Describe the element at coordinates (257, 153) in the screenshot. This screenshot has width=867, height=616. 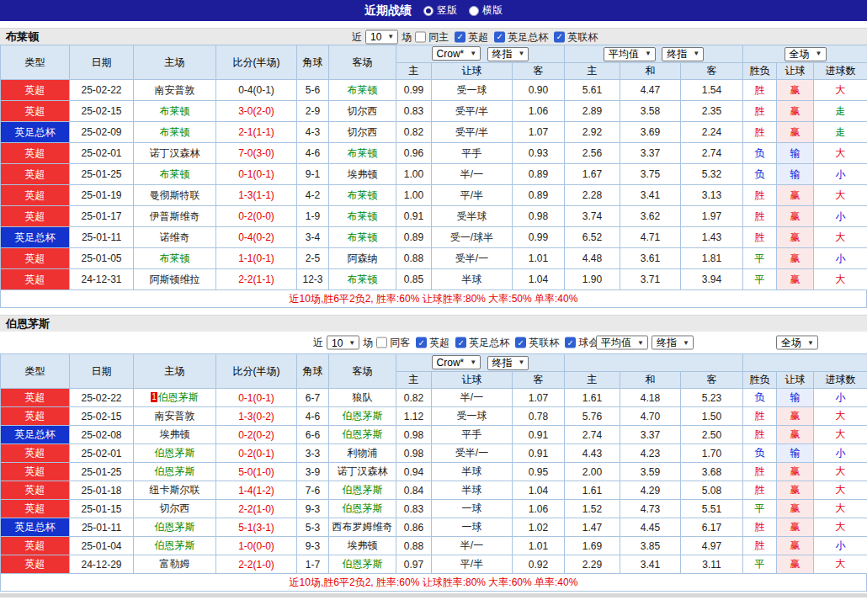
I see `score-cell: 7-0(3-0)` at that location.